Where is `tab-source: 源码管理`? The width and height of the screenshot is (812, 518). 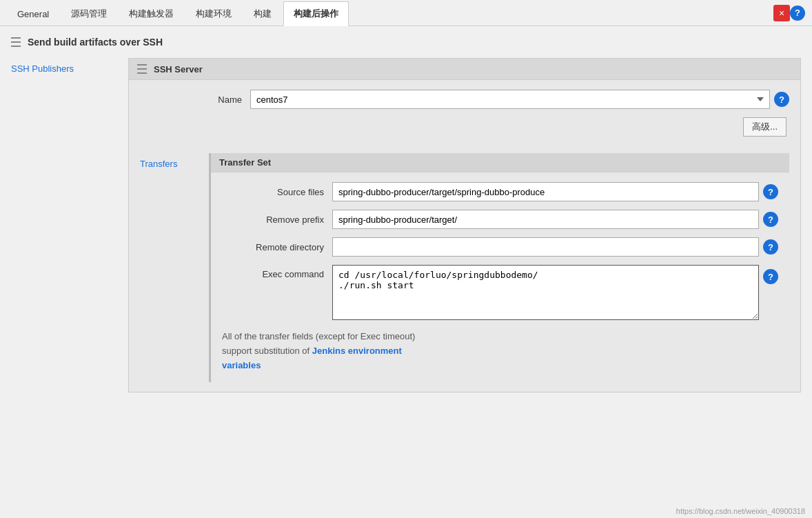
tab-source: 源码管理 is located at coordinates (89, 14).